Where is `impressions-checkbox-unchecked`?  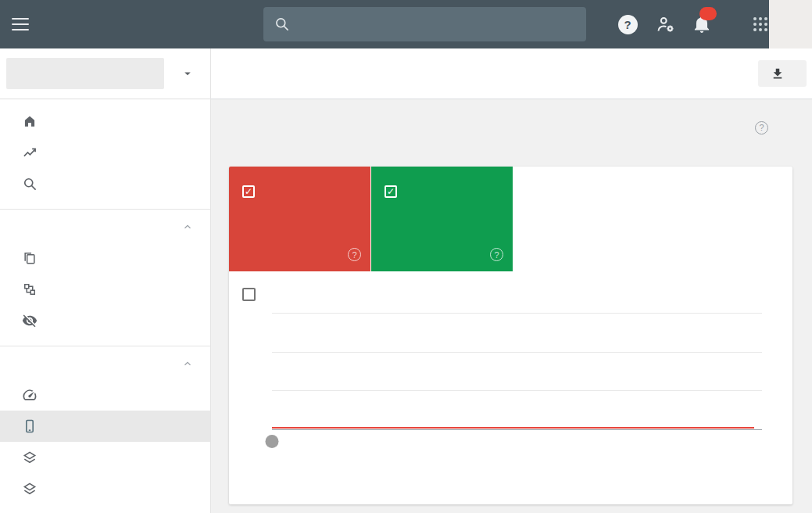
impressions-checkbox-unchecked is located at coordinates (249, 294).